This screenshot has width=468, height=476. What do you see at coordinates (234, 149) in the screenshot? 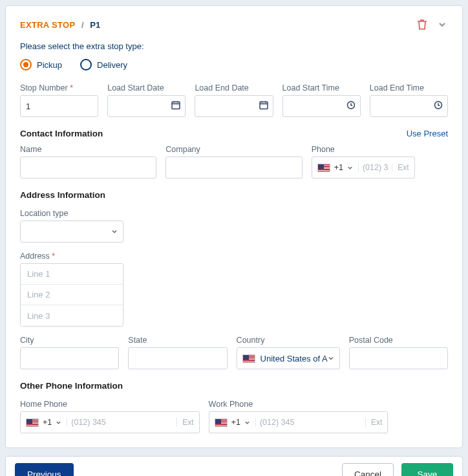
I see `company-label: Company` at bounding box center [234, 149].